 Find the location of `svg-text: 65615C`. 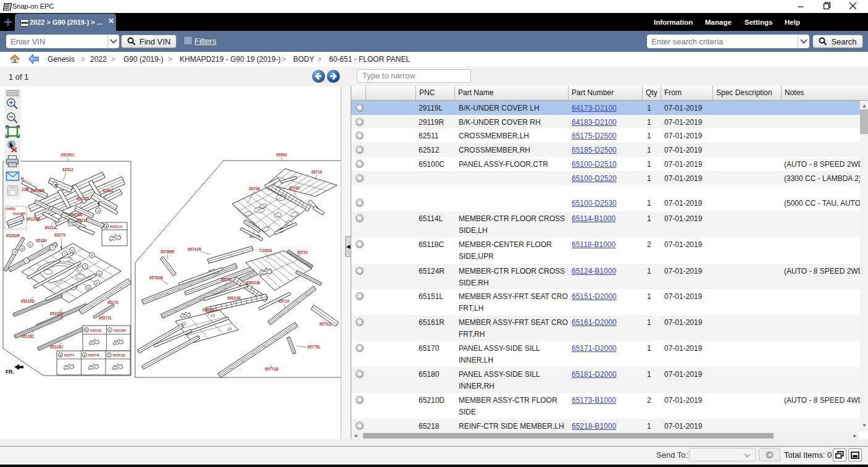

svg-text: 65615C is located at coordinates (210, 310).